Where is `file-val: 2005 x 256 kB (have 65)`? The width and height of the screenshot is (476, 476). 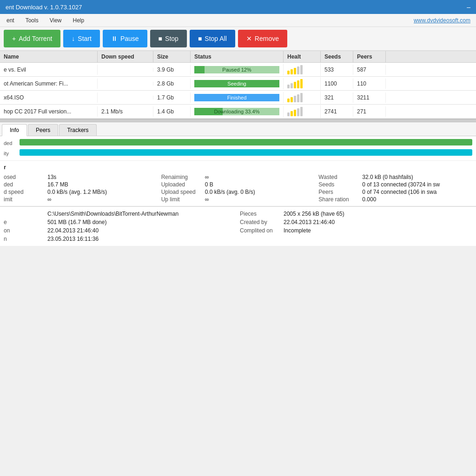
file-val: 2005 x 256 kB (have 65) is located at coordinates (314, 214).